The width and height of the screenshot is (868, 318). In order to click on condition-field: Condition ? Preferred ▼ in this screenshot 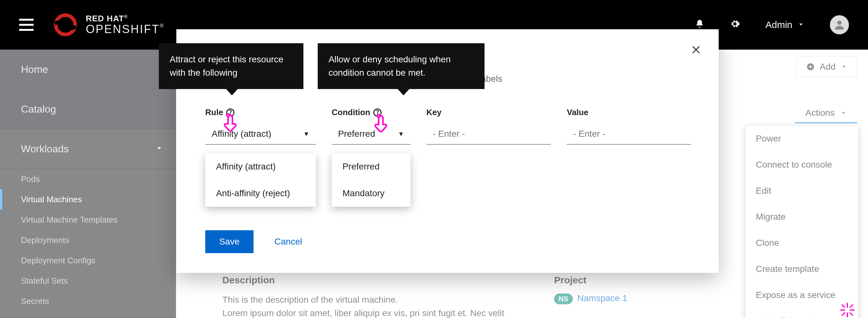, I will do `click(371, 126)`.